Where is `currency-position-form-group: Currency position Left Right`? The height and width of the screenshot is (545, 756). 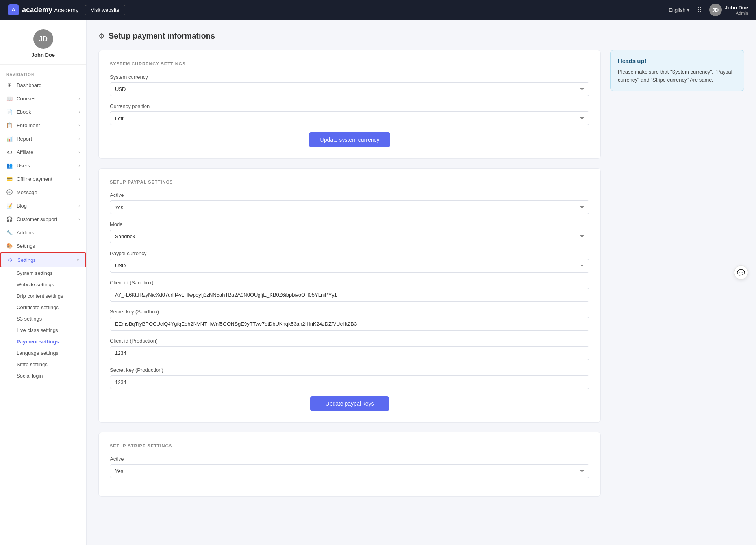
currency-position-form-group: Currency position Left Right is located at coordinates (350, 114).